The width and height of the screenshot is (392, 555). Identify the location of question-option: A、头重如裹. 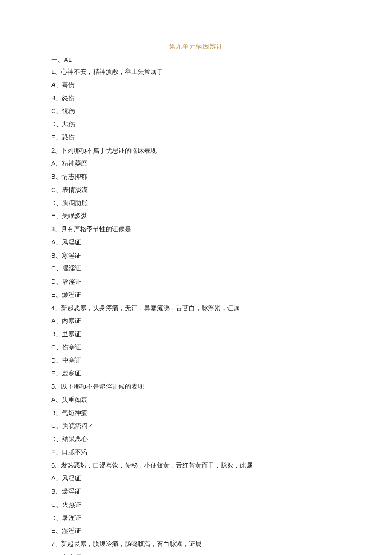
(196, 400).